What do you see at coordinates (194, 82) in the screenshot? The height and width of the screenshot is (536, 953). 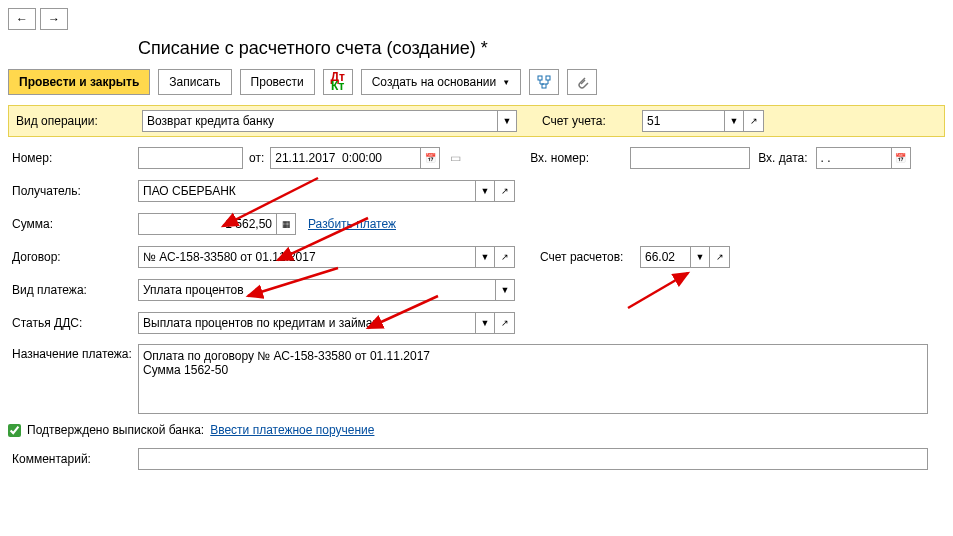 I see `save-button: Записать` at bounding box center [194, 82].